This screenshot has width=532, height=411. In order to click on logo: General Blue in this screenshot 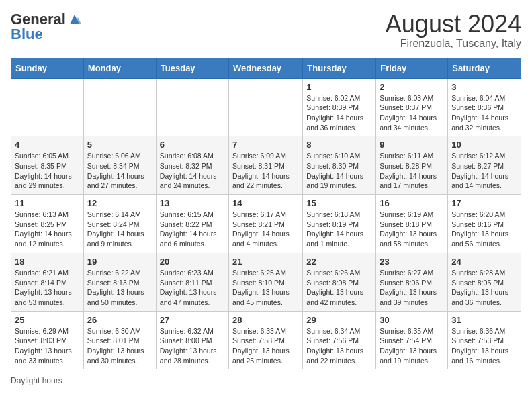, I will do `click(46, 27)`.